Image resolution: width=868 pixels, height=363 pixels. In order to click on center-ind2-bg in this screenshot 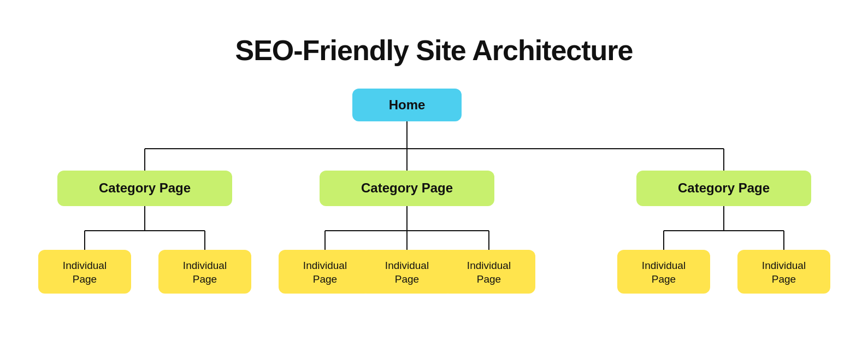, I will do `click(407, 272)`.